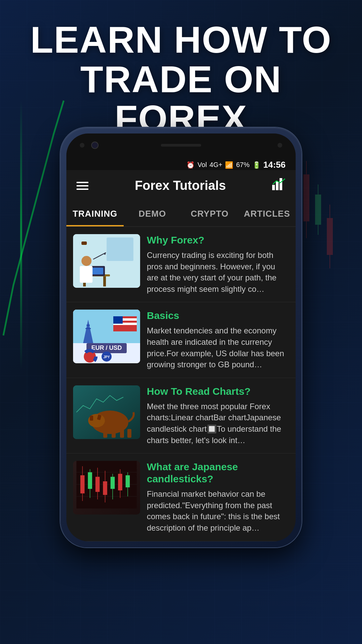 The height and width of the screenshot is (644, 362). What do you see at coordinates (267, 214) in the screenshot?
I see `tab-articles-label: ARTICLES` at bounding box center [267, 214].